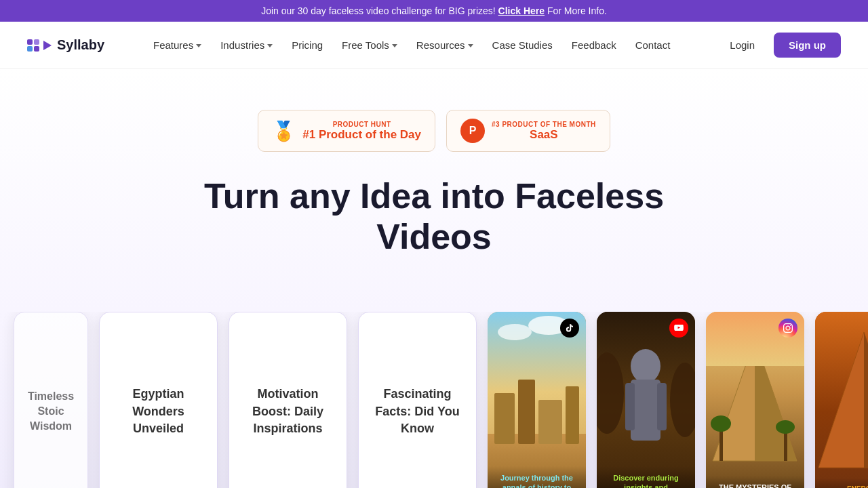 This screenshot has width=868, height=488. Describe the element at coordinates (39, 45) in the screenshot. I see `logo-mark` at that location.